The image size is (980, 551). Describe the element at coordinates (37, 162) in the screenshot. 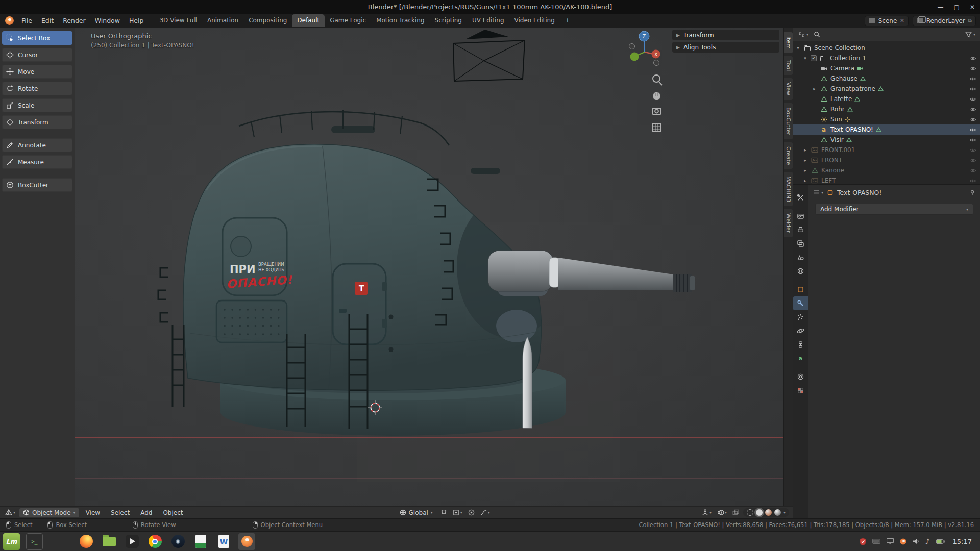

I see `tool-measure: Measure` at that location.